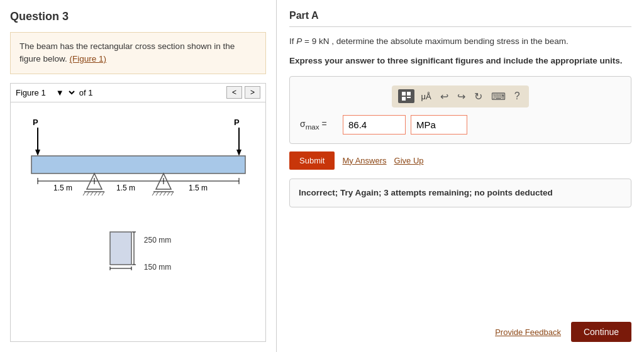 The image size is (644, 352). Describe the element at coordinates (409, 161) in the screenshot. I see `give-up-button: Give Up` at that location.